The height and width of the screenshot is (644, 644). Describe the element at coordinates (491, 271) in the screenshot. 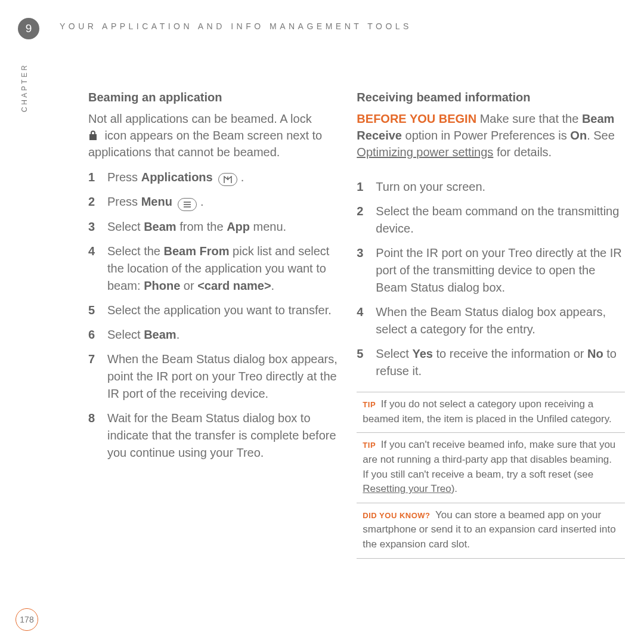

I see `step-3: Point the IR port on your Treo directly …` at that location.